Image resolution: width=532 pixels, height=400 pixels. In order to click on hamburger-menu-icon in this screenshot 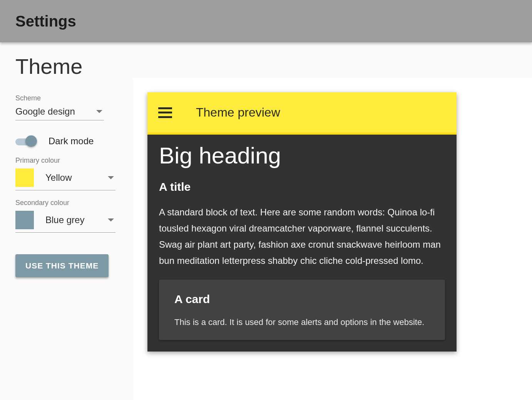, I will do `click(165, 113)`.